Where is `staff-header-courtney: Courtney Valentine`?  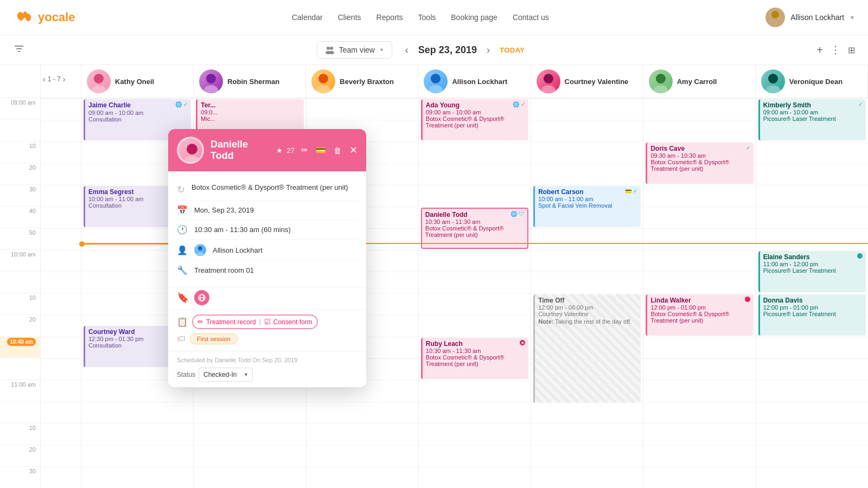
staff-header-courtney: Courtney Valentine is located at coordinates (587, 81).